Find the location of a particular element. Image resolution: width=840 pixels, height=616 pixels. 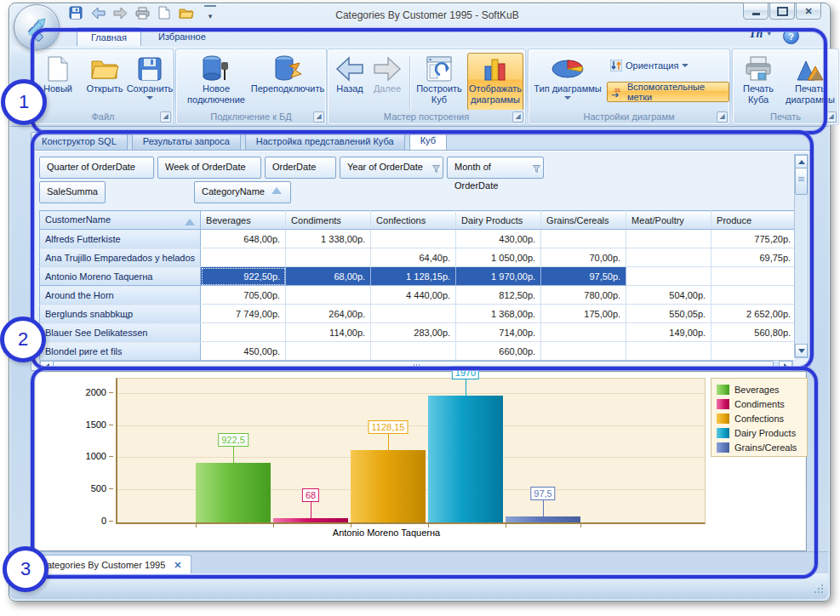

doc-tab-cube-views-setup: Настройка представлений Куба is located at coordinates (325, 141).